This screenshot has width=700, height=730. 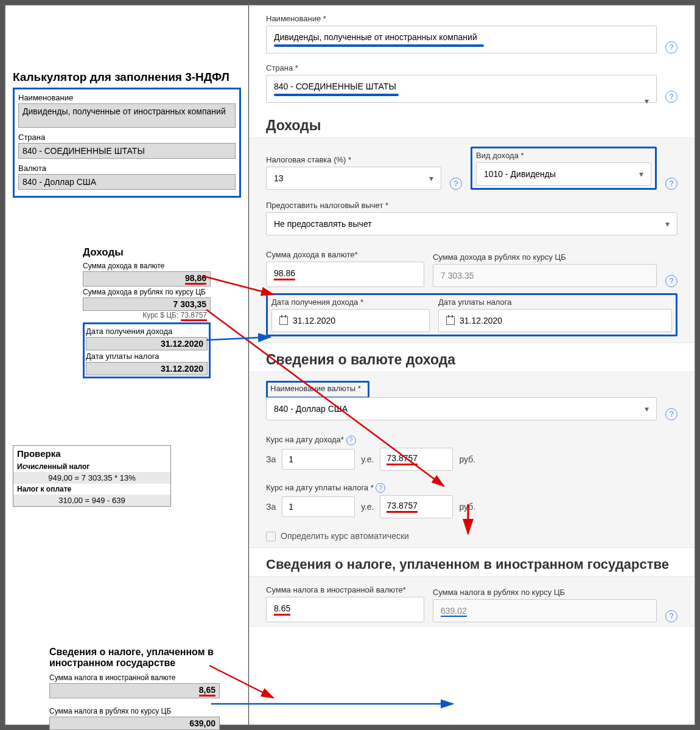 I want to click on r-type-select: 1010 - Дивиденды, so click(x=564, y=174).